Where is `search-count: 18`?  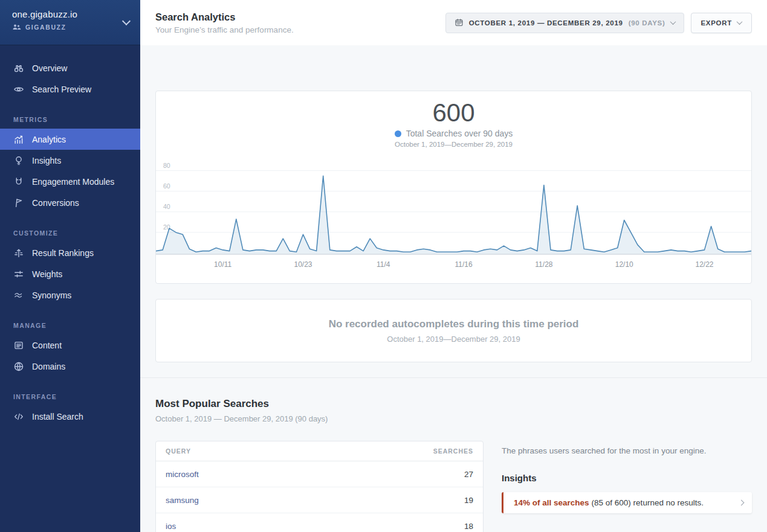
search-count: 18 is located at coordinates (469, 527).